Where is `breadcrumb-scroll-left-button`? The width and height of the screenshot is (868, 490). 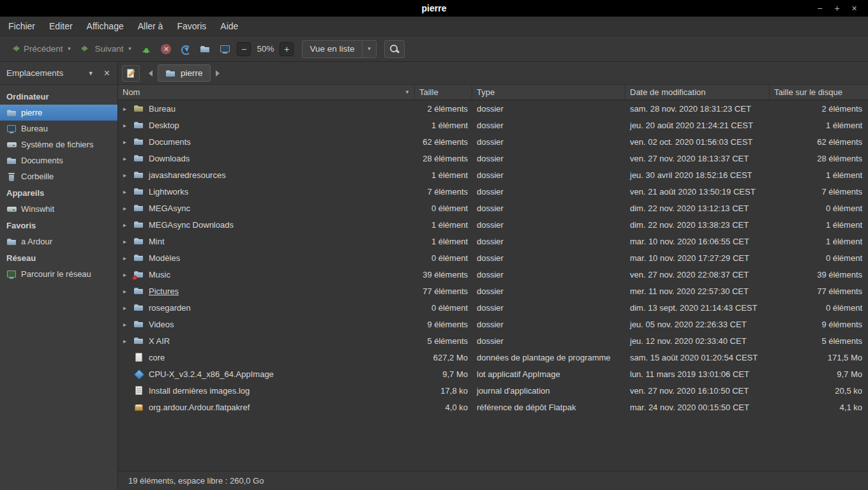
breadcrumb-scroll-left-button is located at coordinates (149, 73).